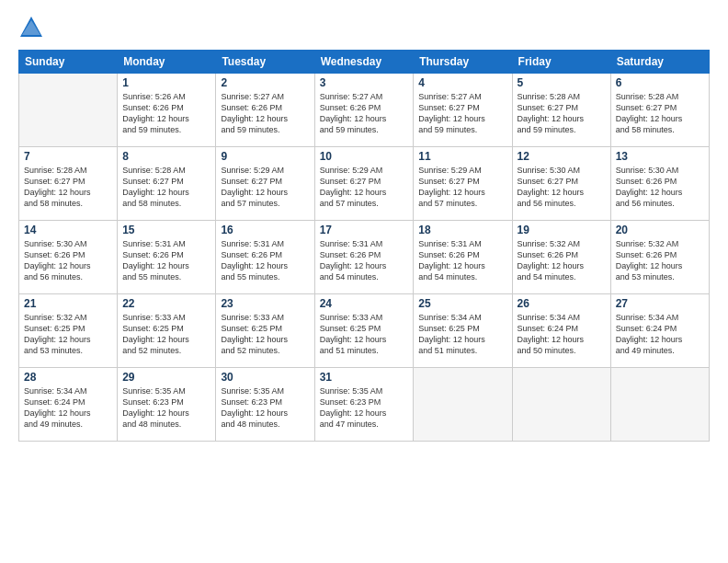  I want to click on calendar-cell: 25Sunrise: 5:34 AM Sunset: 6:25 PM Dayli…, so click(463, 331).